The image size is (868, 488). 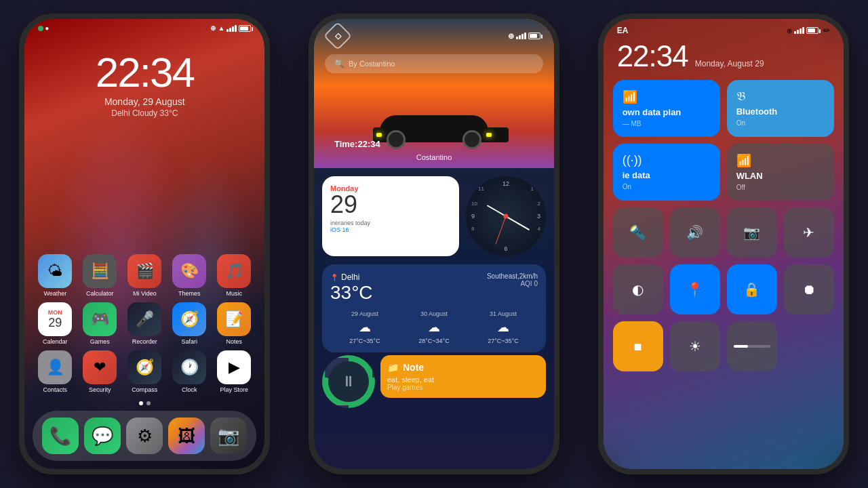 I want to click on cal-info: ineraries today, so click(x=391, y=223).